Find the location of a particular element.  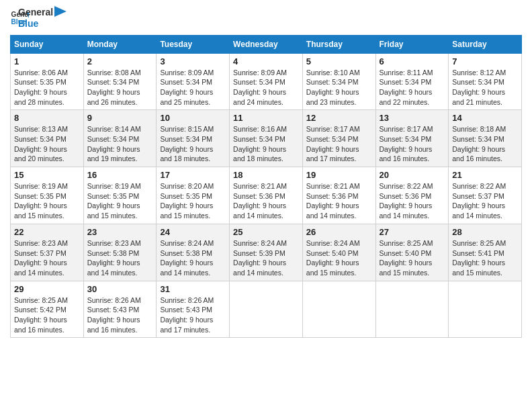

day-info: Sunrise: 8:25 AMSunset: 5:41 PMDaylight:… is located at coordinates (485, 258).